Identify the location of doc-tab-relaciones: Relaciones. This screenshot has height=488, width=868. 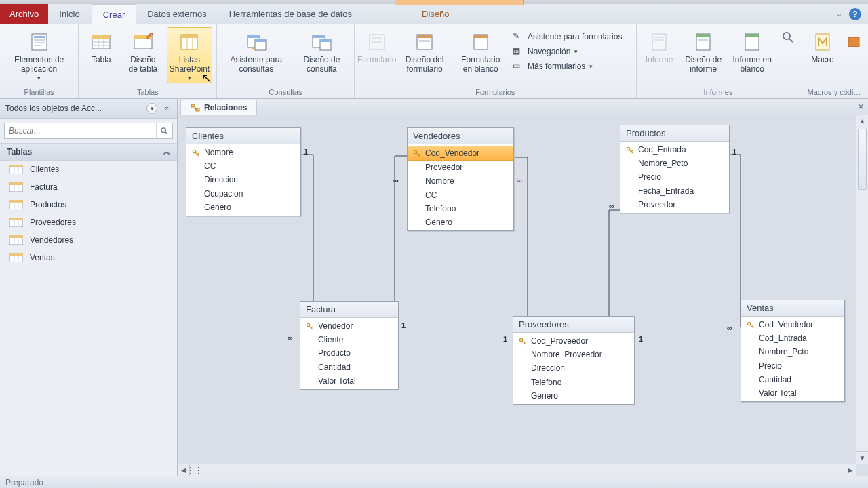
(218, 107).